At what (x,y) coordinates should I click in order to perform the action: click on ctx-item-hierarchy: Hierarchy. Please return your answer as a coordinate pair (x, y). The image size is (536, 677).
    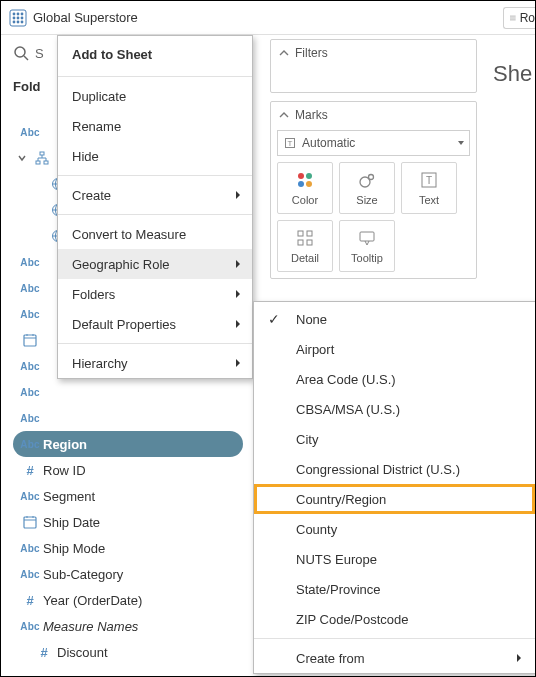
    Looking at the image, I should click on (155, 363).